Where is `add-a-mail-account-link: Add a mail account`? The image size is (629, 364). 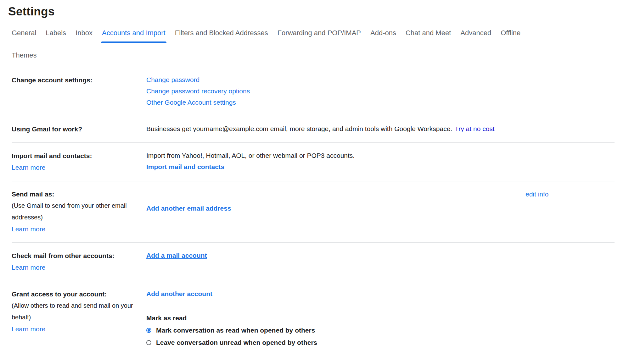 add-a-mail-account-link: Add a mail account is located at coordinates (177, 256).